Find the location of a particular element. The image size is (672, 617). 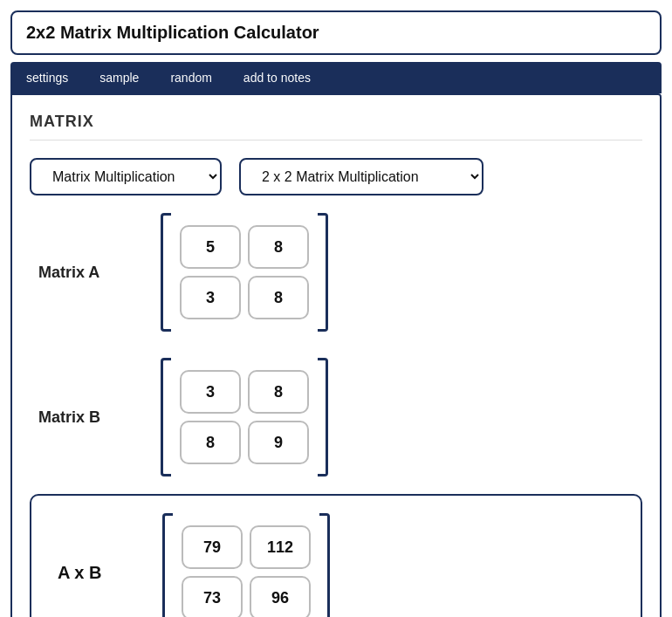

tab-random: random is located at coordinates (190, 78).